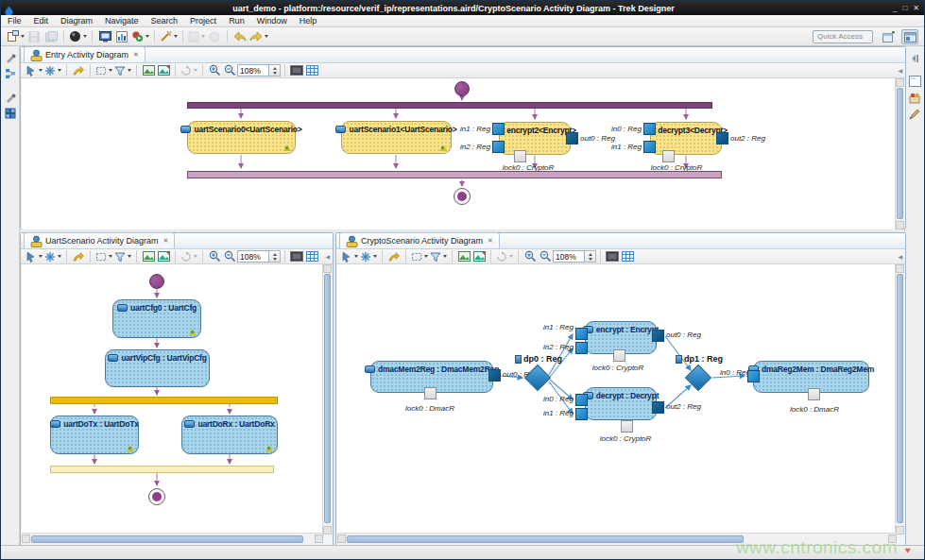  I want to click on forward-button, so click(259, 36).